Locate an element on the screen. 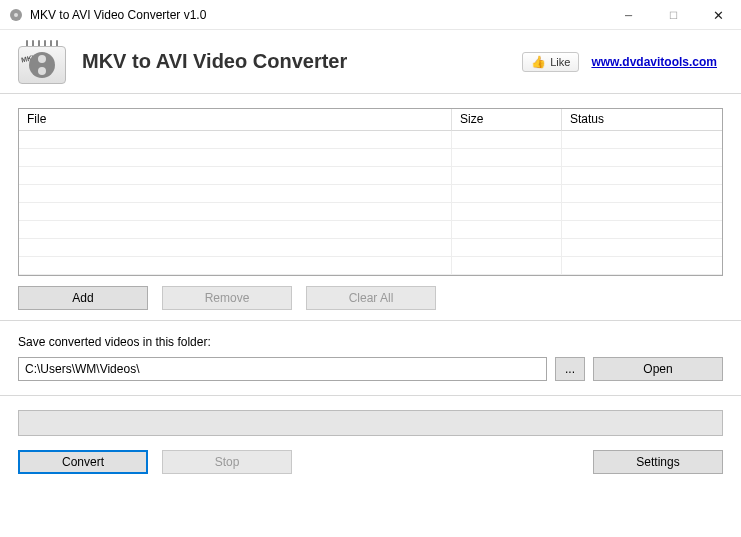 The height and width of the screenshot is (537, 741). thumbs-up-icon: 👍 is located at coordinates (538, 62).